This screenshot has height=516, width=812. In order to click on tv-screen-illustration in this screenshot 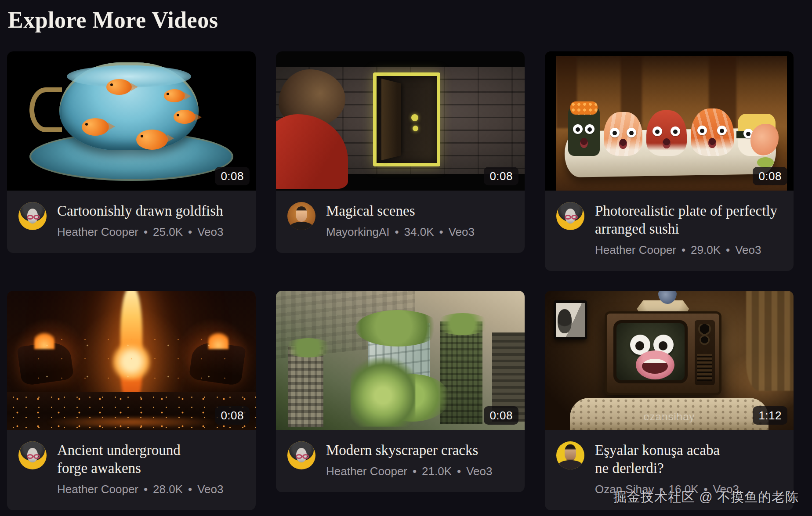, I will do `click(650, 352)`.